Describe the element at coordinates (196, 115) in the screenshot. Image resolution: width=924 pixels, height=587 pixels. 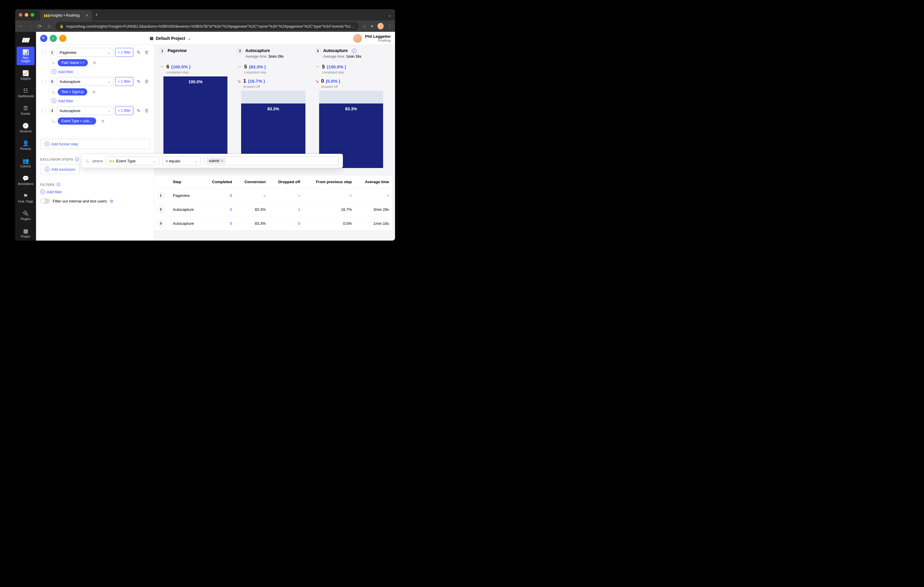
I see `bar-fill: 100.0%` at that location.